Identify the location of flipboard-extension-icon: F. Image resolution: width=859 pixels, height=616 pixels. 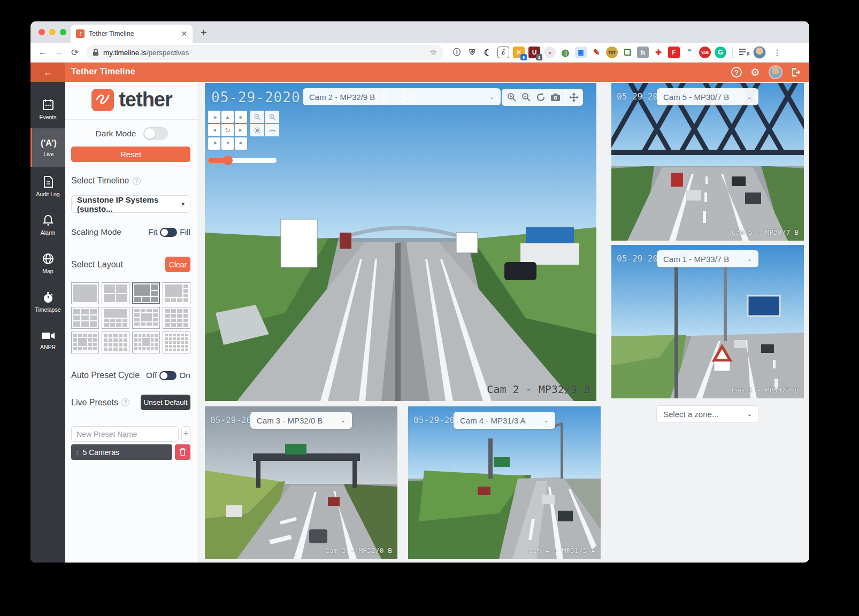
(674, 52).